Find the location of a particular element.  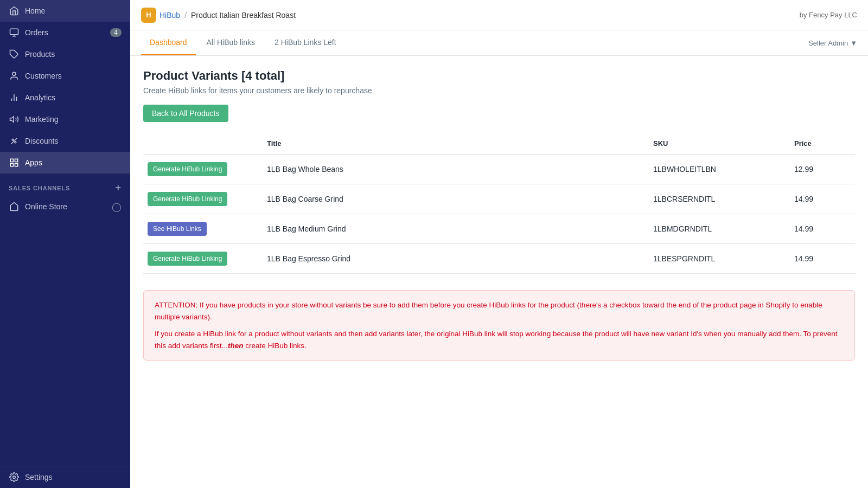

tabbar: Dashboard All HiBub links 2 HiBub Links … is located at coordinates (499, 43).